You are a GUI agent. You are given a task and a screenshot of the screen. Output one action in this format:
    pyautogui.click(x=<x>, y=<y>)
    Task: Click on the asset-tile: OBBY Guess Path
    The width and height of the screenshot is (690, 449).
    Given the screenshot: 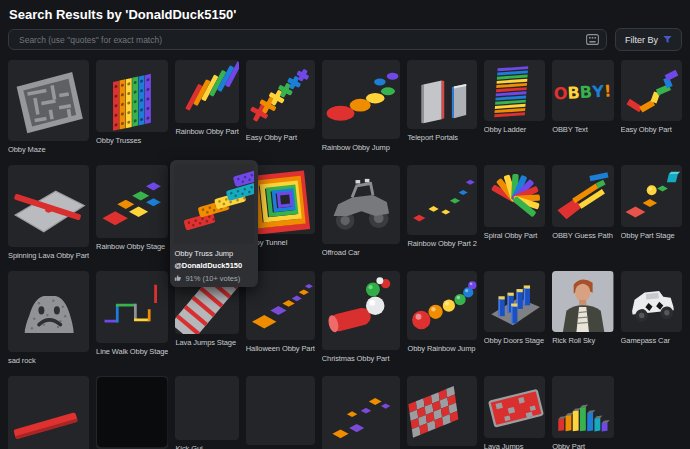 What is the action you would take?
    pyautogui.click(x=582, y=212)
    